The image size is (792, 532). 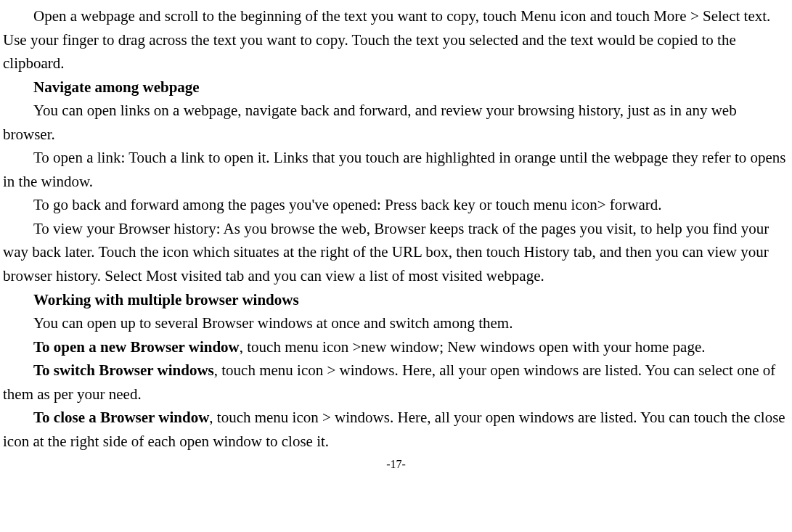 I want to click on paragraph-copy-text: Open a webpage and scroll to the beginni…, so click(x=396, y=40).